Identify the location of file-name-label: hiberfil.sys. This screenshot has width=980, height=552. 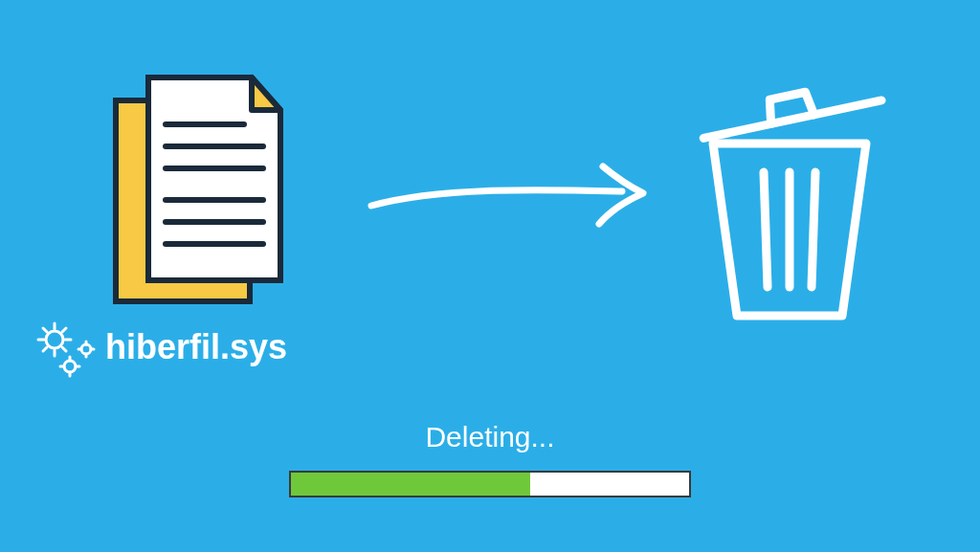
(196, 347).